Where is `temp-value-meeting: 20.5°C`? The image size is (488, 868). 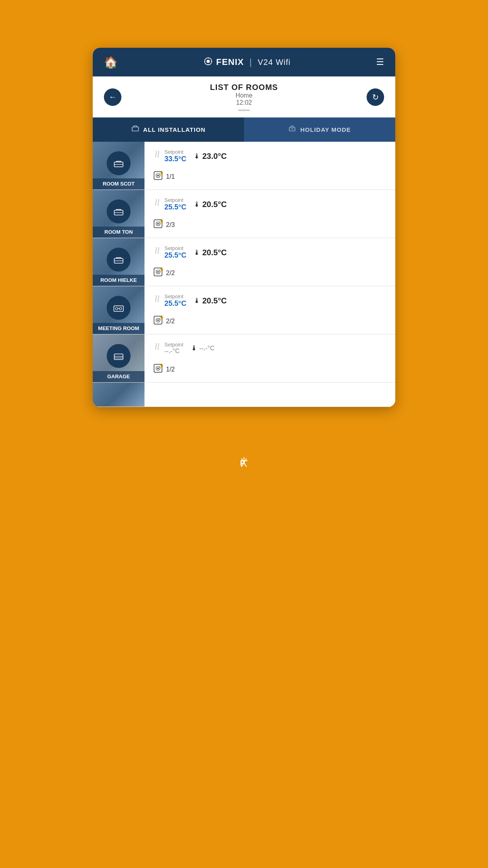
temp-value-meeting: 20.5°C is located at coordinates (214, 301).